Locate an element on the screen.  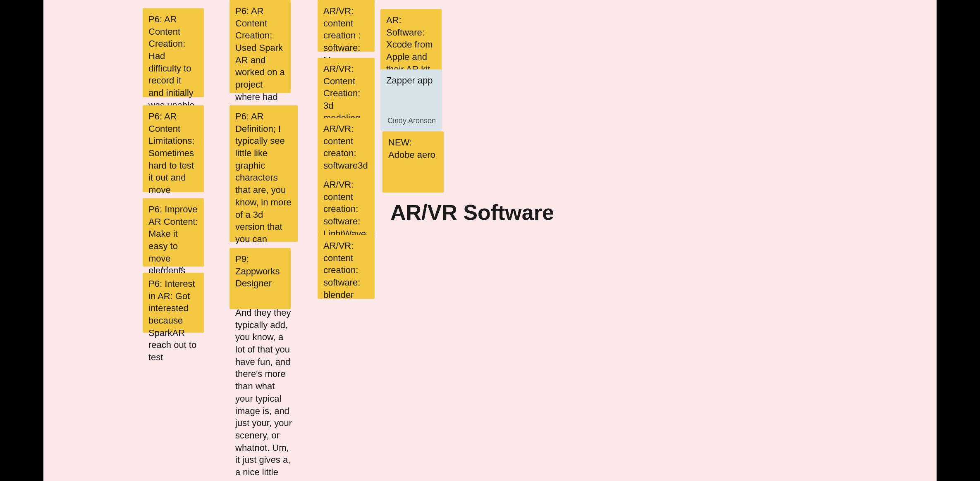
note-arvr-content-creation-lightwave: AR/VR: content creation: software: Light… is located at coordinates (346, 204).